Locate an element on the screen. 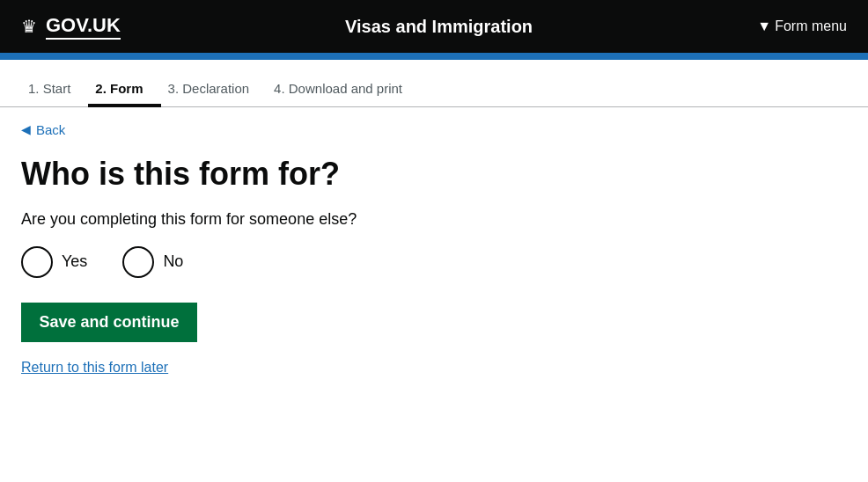 The image size is (868, 482). service-title: Visas and Immigration is located at coordinates (438, 26).